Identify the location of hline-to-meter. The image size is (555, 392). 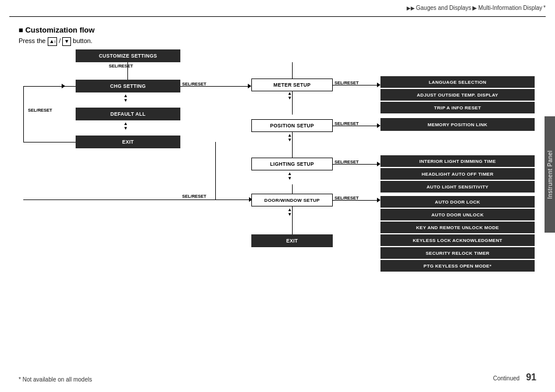
(233, 86).